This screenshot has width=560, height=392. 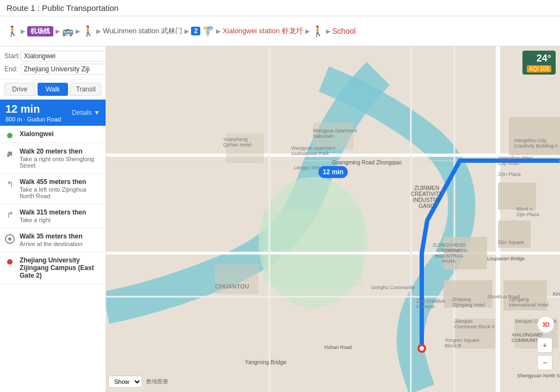 I want to click on hotel-label-zhejiang: ZhejiangZijingang Hotel, so click(x=469, y=302).